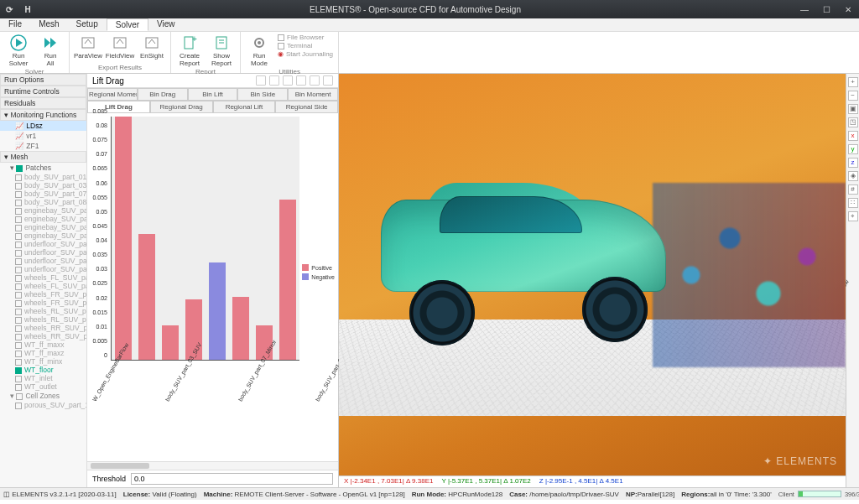 The width and height of the screenshot is (859, 504). Describe the element at coordinates (44, 136) in the screenshot. I see `tree-monitor-item: 📈 vr1` at that location.